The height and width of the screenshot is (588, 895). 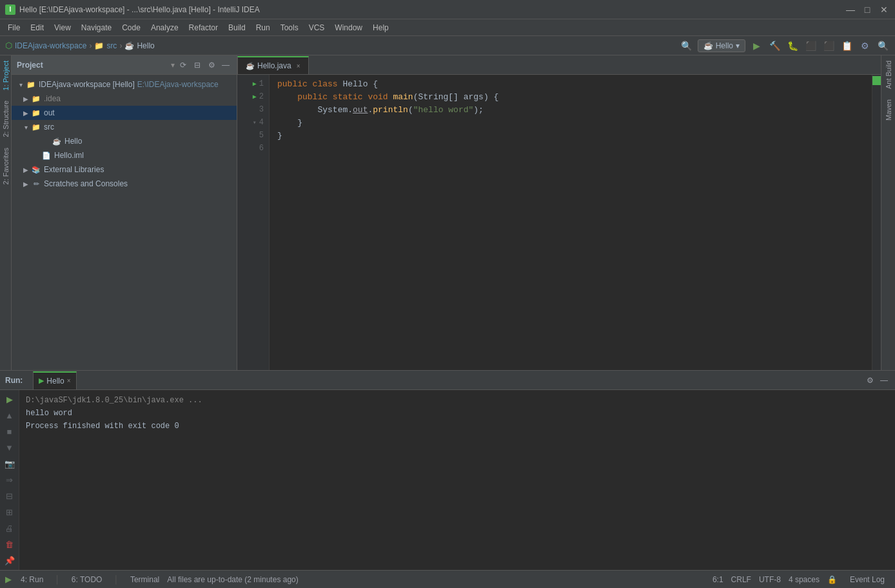 What do you see at coordinates (54, 380) in the screenshot?
I see `run-tab-hello: ▶ Hello ×` at bounding box center [54, 380].